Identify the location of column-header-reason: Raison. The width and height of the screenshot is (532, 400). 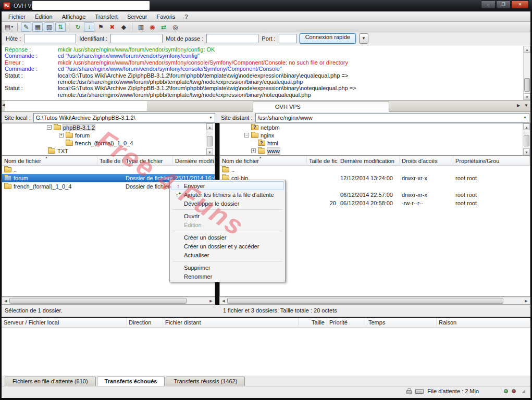
(484, 322).